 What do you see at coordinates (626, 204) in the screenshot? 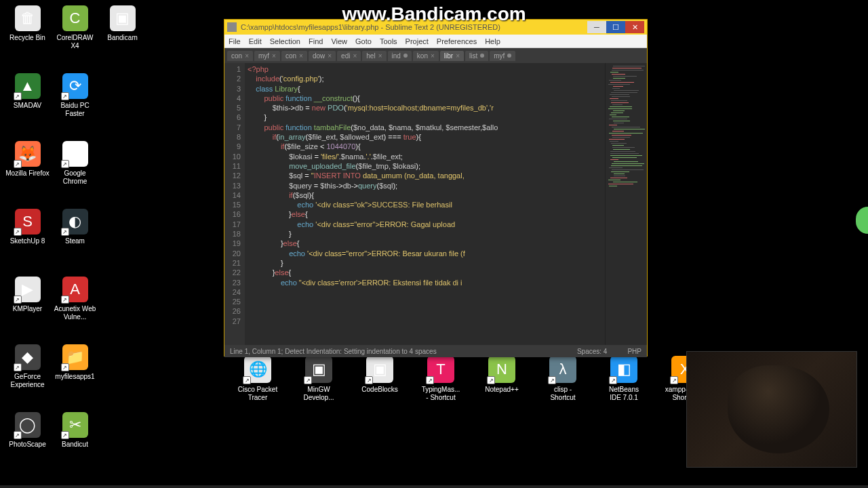
I see `minimap` at bounding box center [626, 204].